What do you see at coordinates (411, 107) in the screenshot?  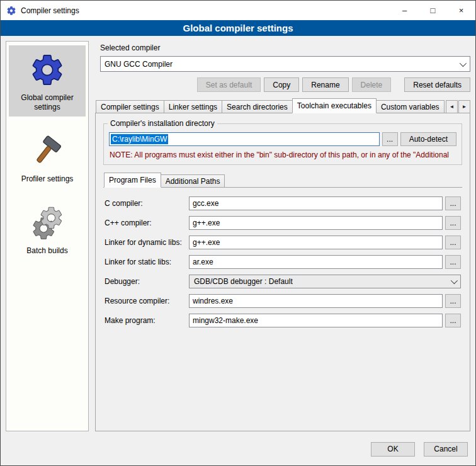 I see `tab-custom-variables: Custom variables` at bounding box center [411, 107].